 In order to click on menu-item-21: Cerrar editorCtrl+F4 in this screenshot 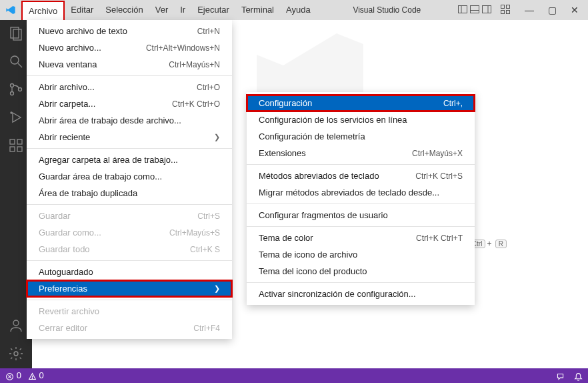, I will do `click(129, 328)`.